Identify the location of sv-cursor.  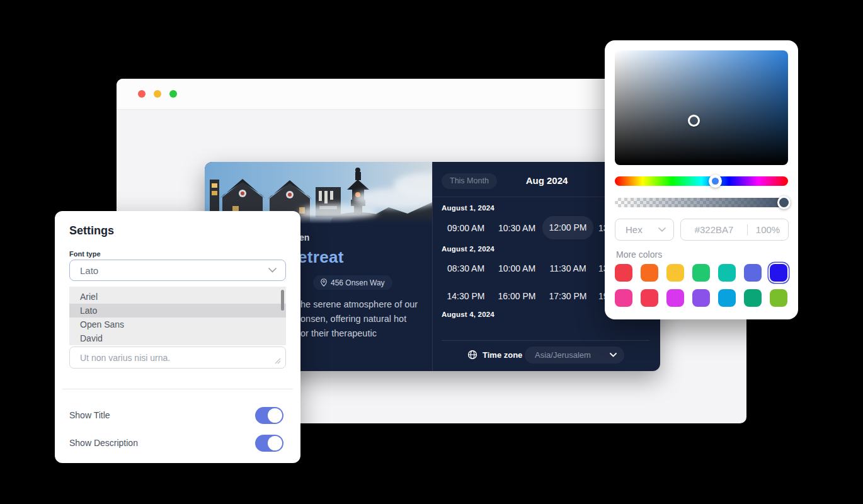
(694, 121).